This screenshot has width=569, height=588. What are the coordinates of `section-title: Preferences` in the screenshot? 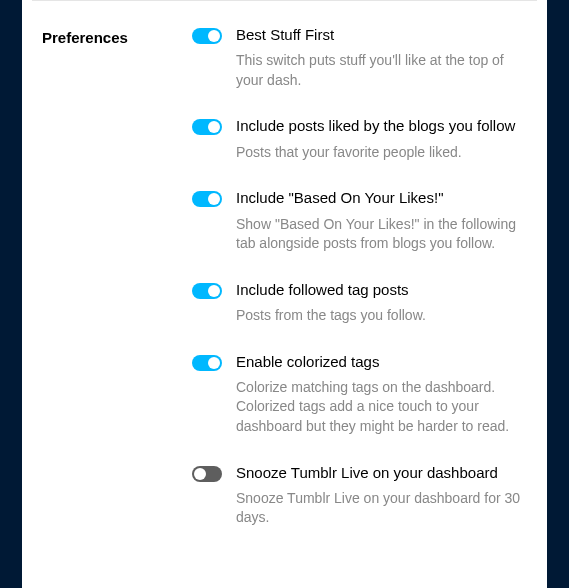 It's located at (112, 36).